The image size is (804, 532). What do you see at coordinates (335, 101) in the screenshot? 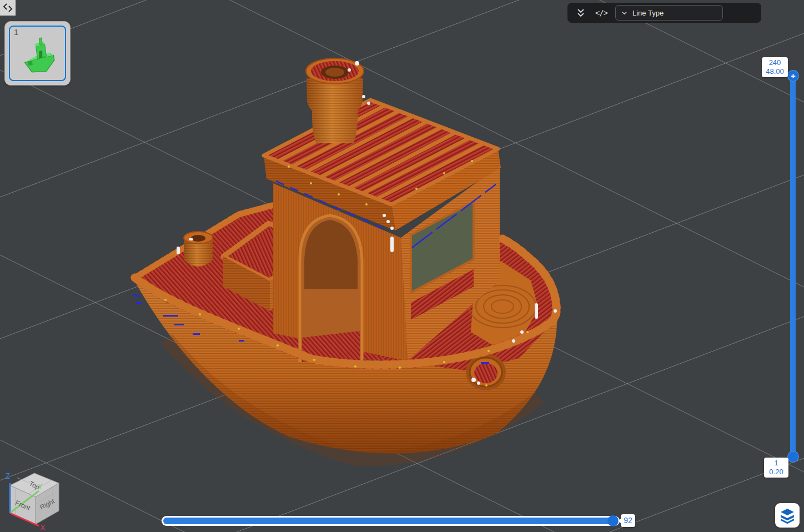
I see `chimney` at bounding box center [335, 101].